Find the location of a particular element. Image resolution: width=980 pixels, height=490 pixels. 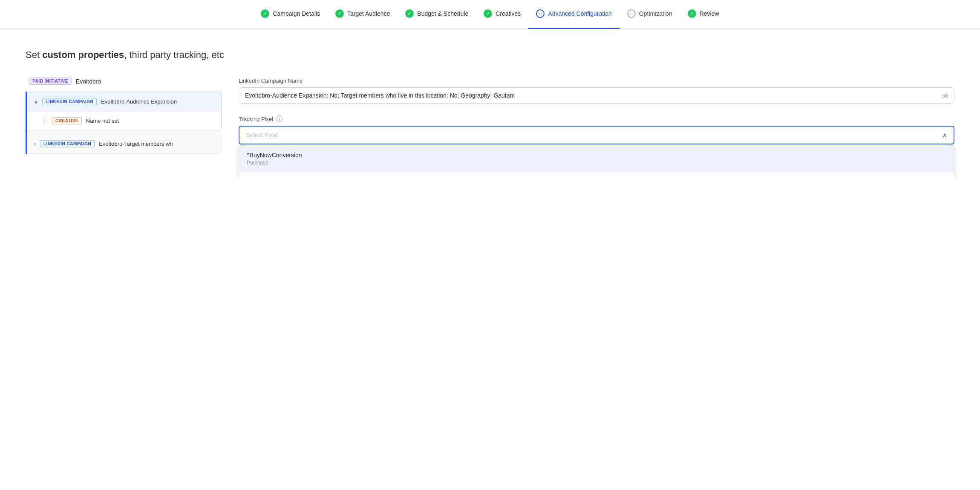

campaign-name-value: Evoltobro-Audience Expansion: No; Target… is located at coordinates (591, 95).